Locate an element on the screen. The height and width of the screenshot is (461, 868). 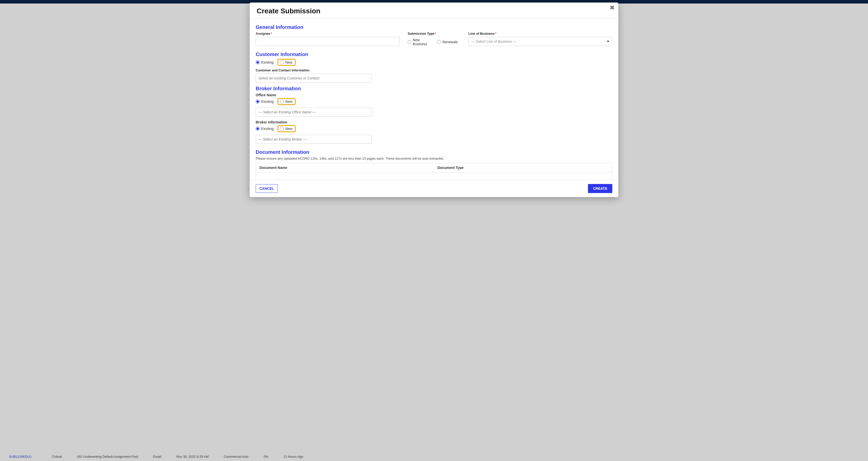
lob-select is located at coordinates (540, 41).